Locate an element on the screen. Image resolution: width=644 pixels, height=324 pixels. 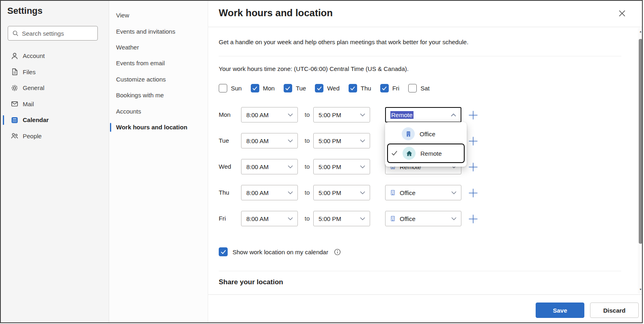
scroll-down-icon: ▼ is located at coordinates (640, 290).